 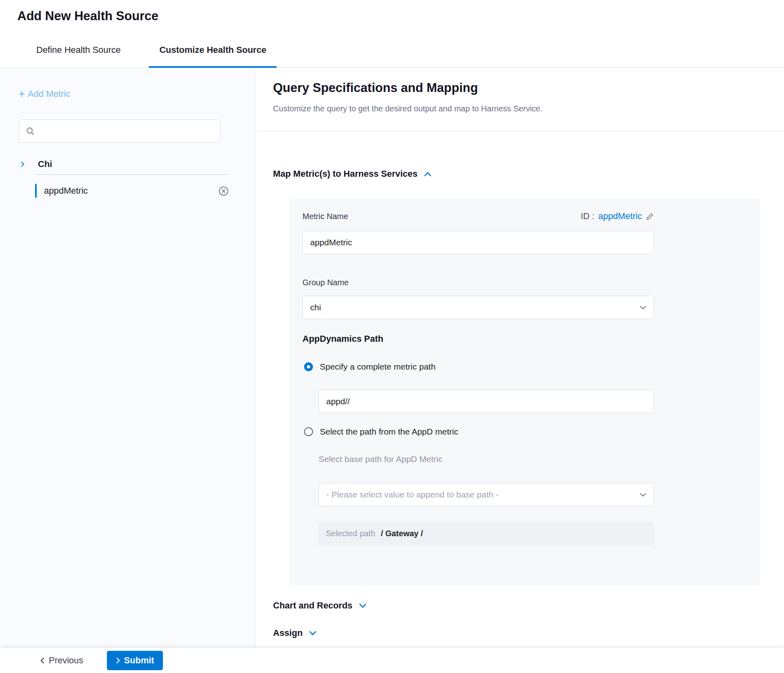 What do you see at coordinates (213, 51) in the screenshot?
I see `tab-customize-health-source: Customize Health Source` at bounding box center [213, 51].